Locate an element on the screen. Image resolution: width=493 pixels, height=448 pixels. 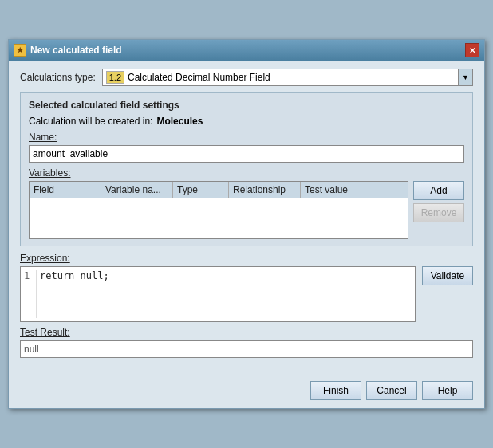
finish-button: Finish is located at coordinates (336, 391).